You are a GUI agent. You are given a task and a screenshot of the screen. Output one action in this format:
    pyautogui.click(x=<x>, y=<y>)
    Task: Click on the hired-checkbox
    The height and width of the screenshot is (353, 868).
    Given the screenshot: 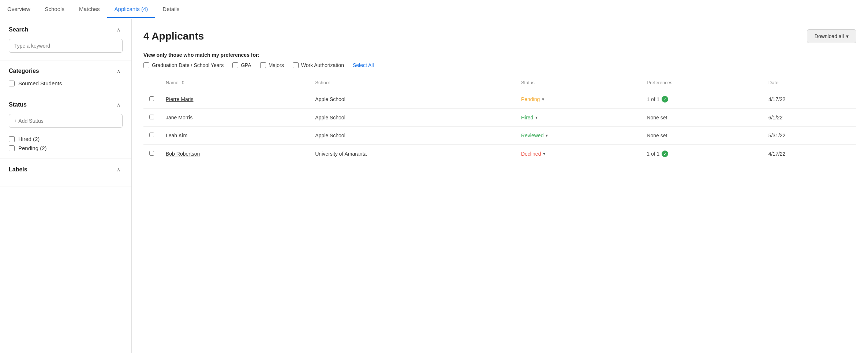 What is the action you would take?
    pyautogui.click(x=12, y=139)
    